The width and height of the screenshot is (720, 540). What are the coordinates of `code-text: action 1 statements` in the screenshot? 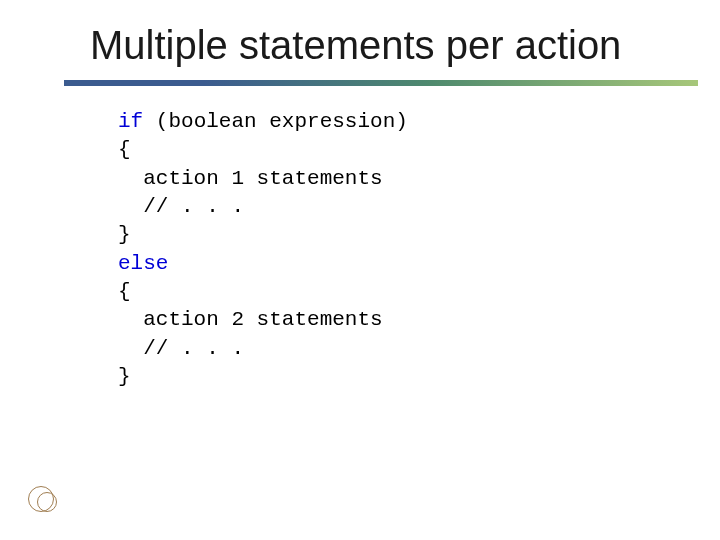 It's located at (250, 178).